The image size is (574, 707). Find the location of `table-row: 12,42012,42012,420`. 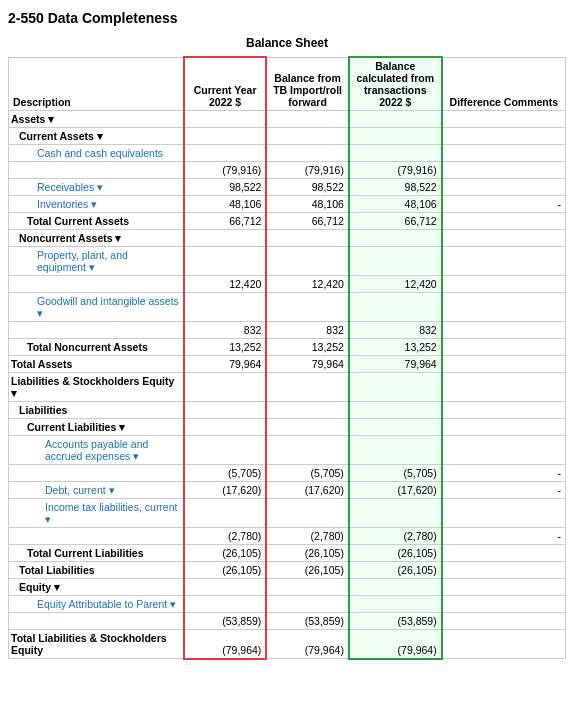

table-row: 12,42012,42012,420 is located at coordinates (288, 284).